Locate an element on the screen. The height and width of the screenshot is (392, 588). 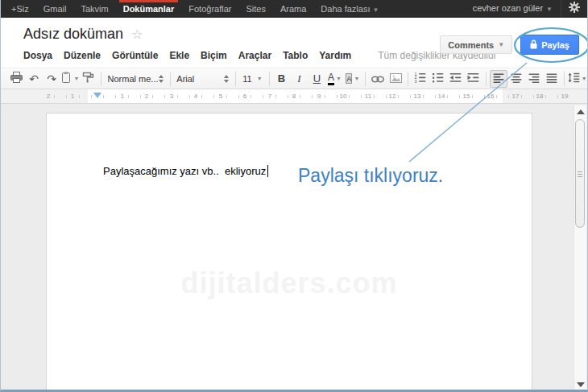
topbar-item-sites: Sites is located at coordinates (255, 9).